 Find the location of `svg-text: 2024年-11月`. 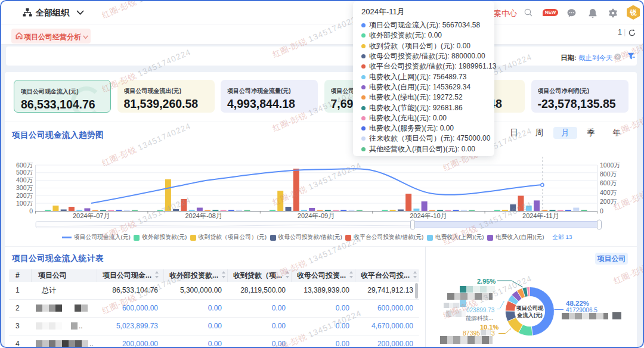

svg-text: 2024年-11月 is located at coordinates (541, 216).